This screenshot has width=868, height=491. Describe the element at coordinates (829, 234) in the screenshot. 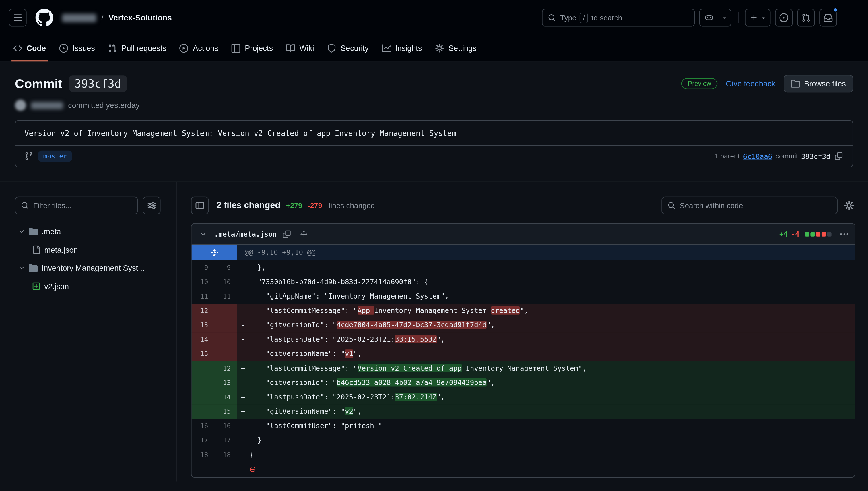

I see `diff-block-neutral` at that location.